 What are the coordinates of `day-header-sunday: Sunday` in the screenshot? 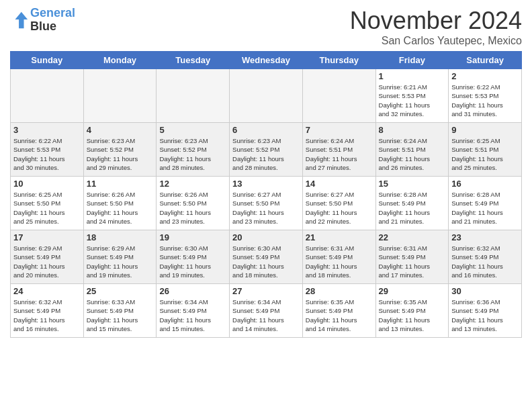 It's located at (47, 60).